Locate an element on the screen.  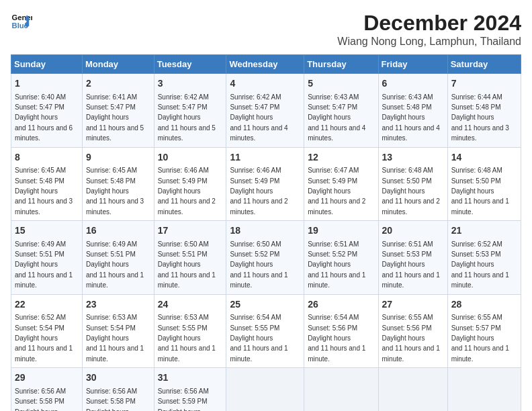
logo: General Blue is located at coordinates (21, 21).